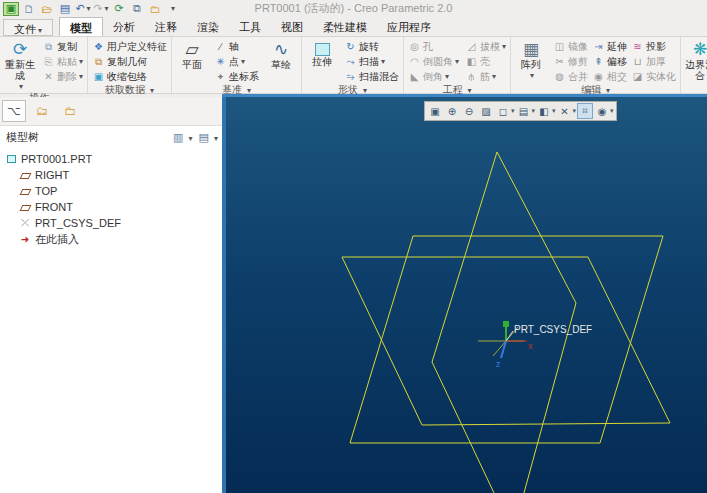 The width and height of the screenshot is (707, 493). I want to click on mirror-button: ◫镜像, so click(570, 46).